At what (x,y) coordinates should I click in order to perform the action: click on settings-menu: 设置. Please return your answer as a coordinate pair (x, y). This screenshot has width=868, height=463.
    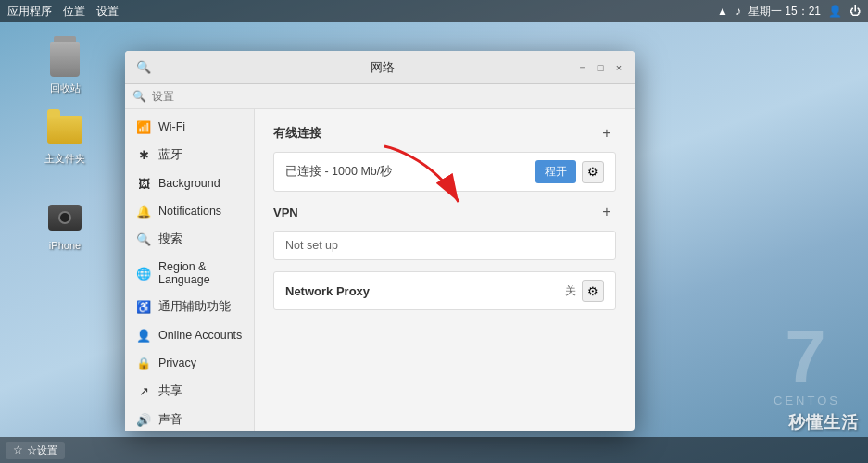
    Looking at the image, I should click on (107, 11).